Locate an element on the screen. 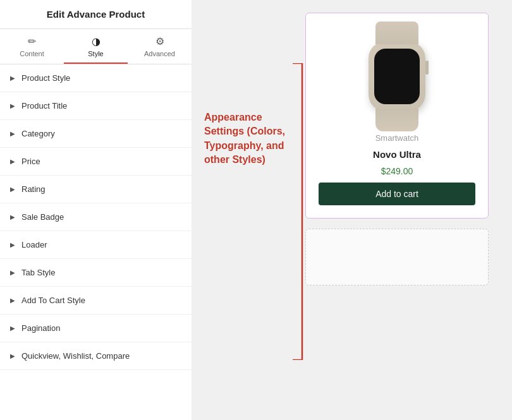 The width and height of the screenshot is (512, 420). tab-style: ◑ Style is located at coordinates (96, 47).